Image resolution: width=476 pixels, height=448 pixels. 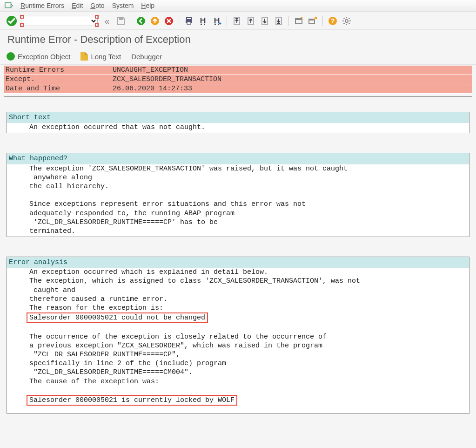 I want to click on debugger-label: Debugger, so click(x=147, y=57).